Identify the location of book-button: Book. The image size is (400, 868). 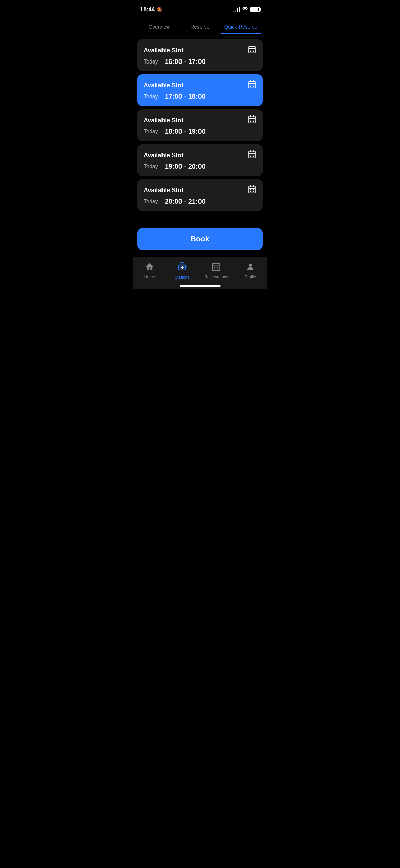
(200, 239).